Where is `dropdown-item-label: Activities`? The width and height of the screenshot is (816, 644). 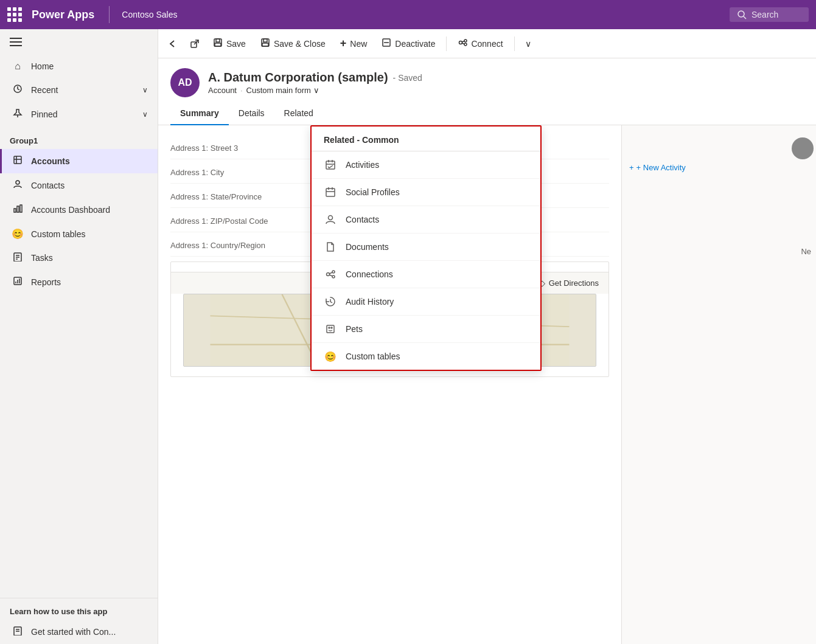 dropdown-item-label: Activities is located at coordinates (363, 165).